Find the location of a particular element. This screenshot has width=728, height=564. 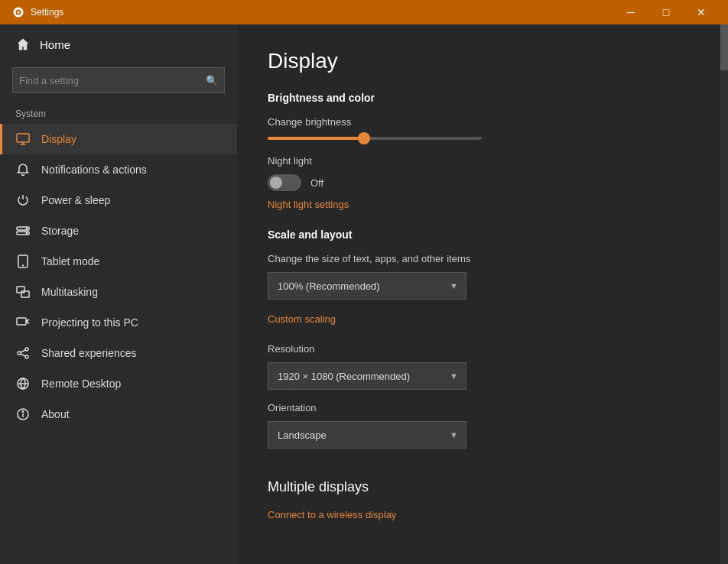

night-light-toggle is located at coordinates (284, 183).